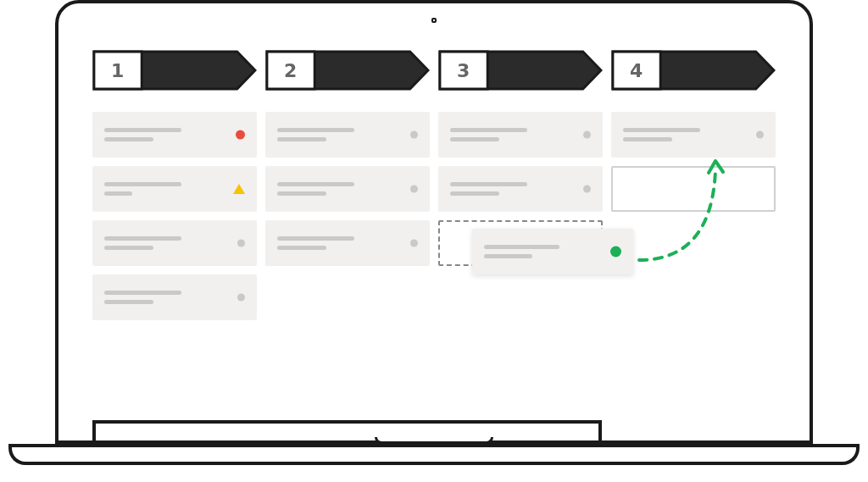 This screenshot has height=482, width=868. Describe the element at coordinates (434, 454) in the screenshot. I see `laptop-base` at that location.